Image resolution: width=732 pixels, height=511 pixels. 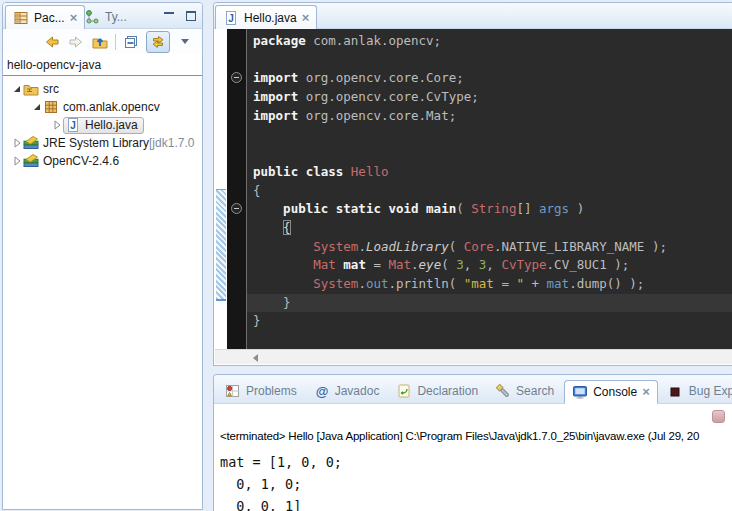 I want to click on code-line: }, so click(x=492, y=322).